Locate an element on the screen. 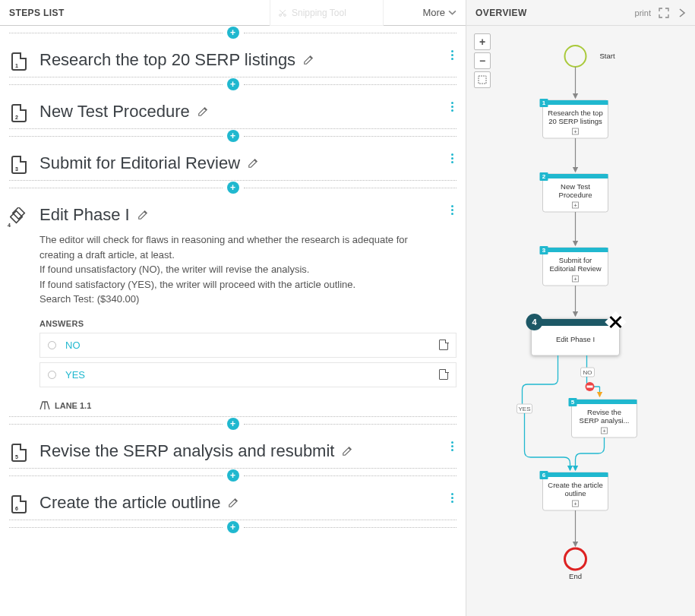 Image resolution: width=695 pixels, height=616 pixels. lane-icon is located at coordinates (45, 406).